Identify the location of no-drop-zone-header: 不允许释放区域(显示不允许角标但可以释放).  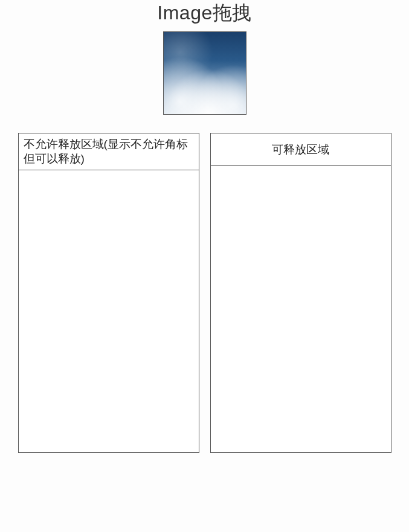
(109, 152).